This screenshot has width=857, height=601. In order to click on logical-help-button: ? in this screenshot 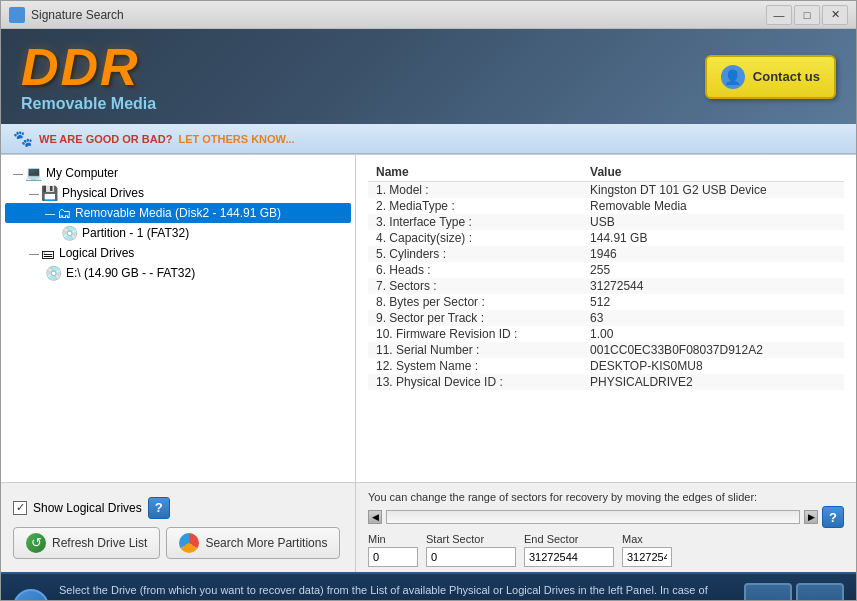, I will do `click(159, 508)`.